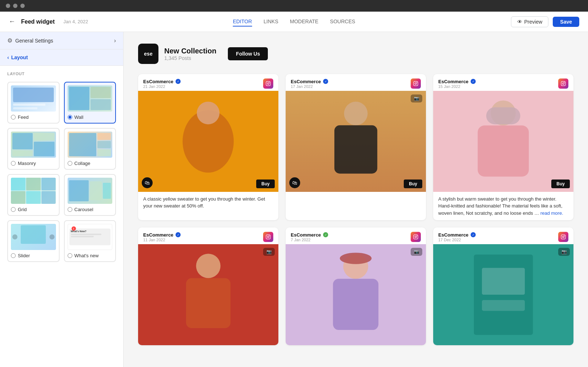 The width and height of the screenshot is (588, 367). Describe the element at coordinates (33, 195) in the screenshot. I see `layout-grid: Grid` at that location.